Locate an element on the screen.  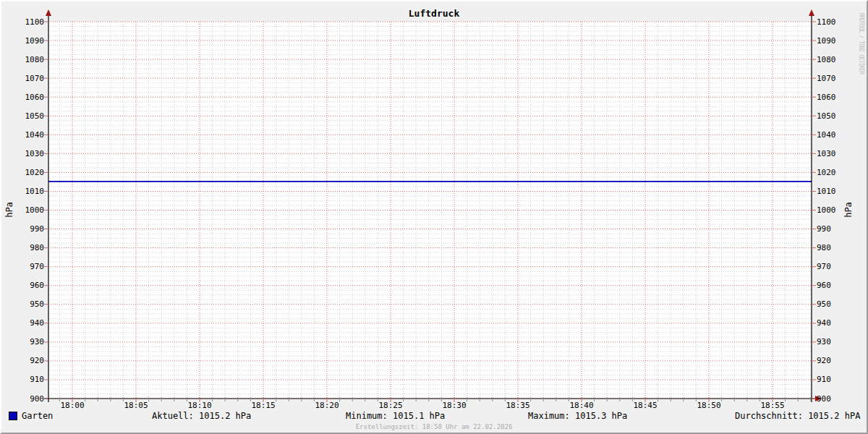
y-tick-label-right: 910 is located at coordinates (833, 379).